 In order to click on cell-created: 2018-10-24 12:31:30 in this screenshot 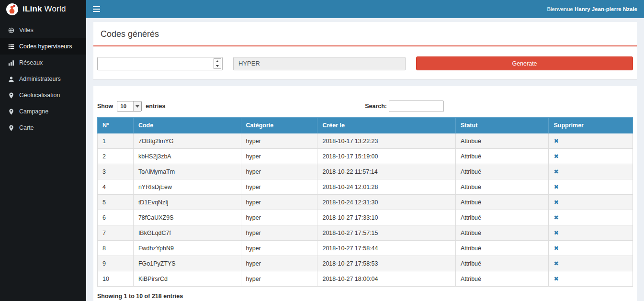, I will do `click(386, 202)`.